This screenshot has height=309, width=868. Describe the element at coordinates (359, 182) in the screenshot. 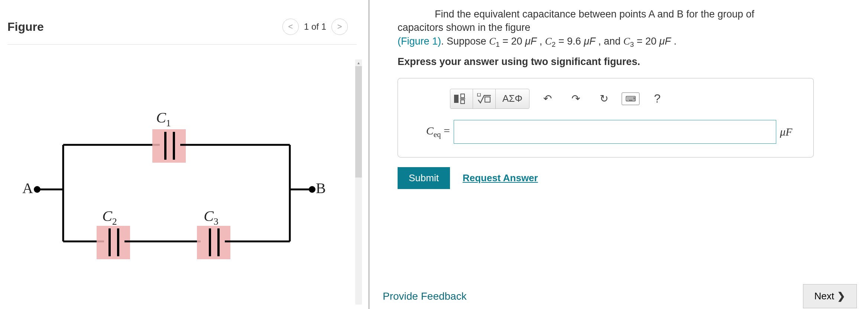

I see `figure-scrollbar: ▲` at that location.